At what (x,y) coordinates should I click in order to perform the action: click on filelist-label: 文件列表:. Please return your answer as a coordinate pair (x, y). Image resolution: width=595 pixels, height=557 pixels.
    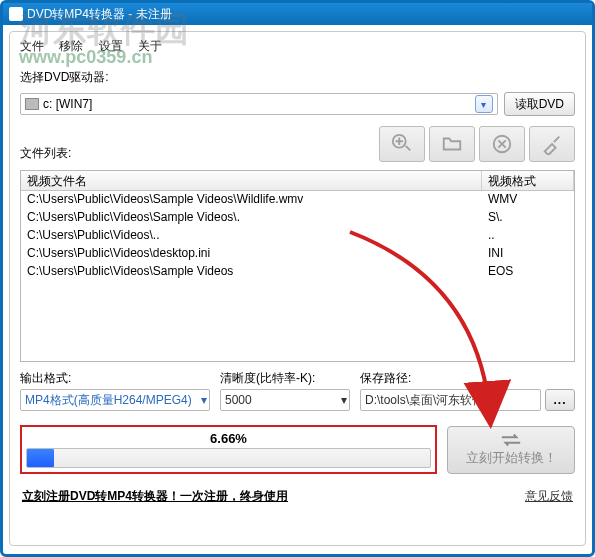
    Looking at the image, I should click on (190, 152).